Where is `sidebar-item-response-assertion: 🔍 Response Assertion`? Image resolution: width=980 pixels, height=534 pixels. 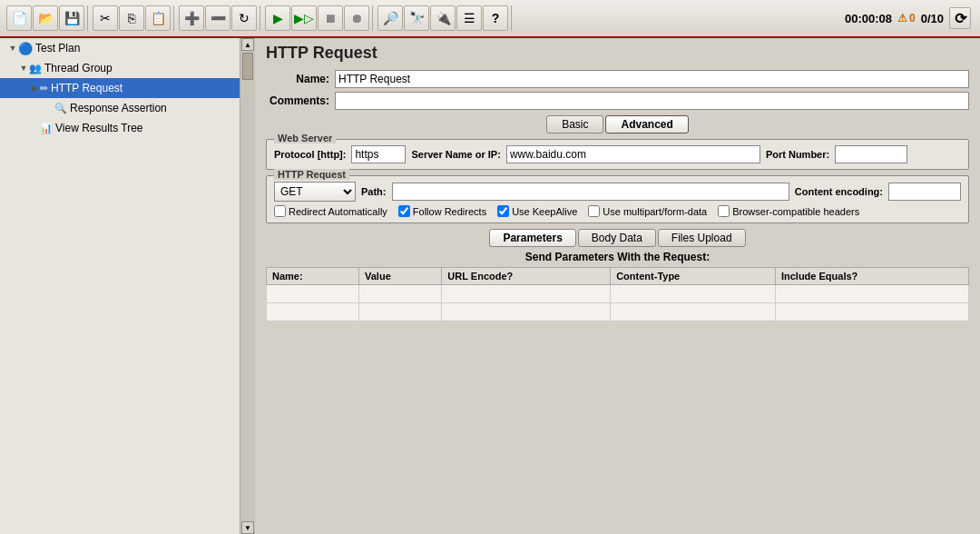 sidebar-item-response-assertion: 🔍 Response Assertion is located at coordinates (120, 108).